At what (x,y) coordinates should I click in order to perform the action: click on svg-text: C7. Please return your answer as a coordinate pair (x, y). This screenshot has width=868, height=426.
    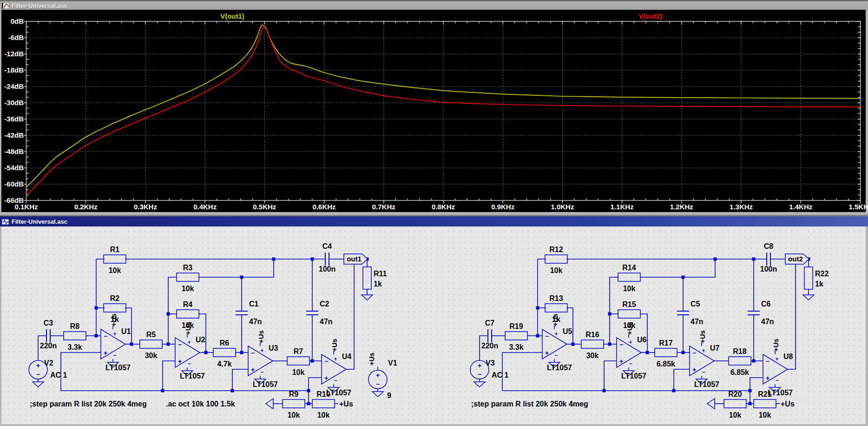
    Looking at the image, I should click on (490, 323).